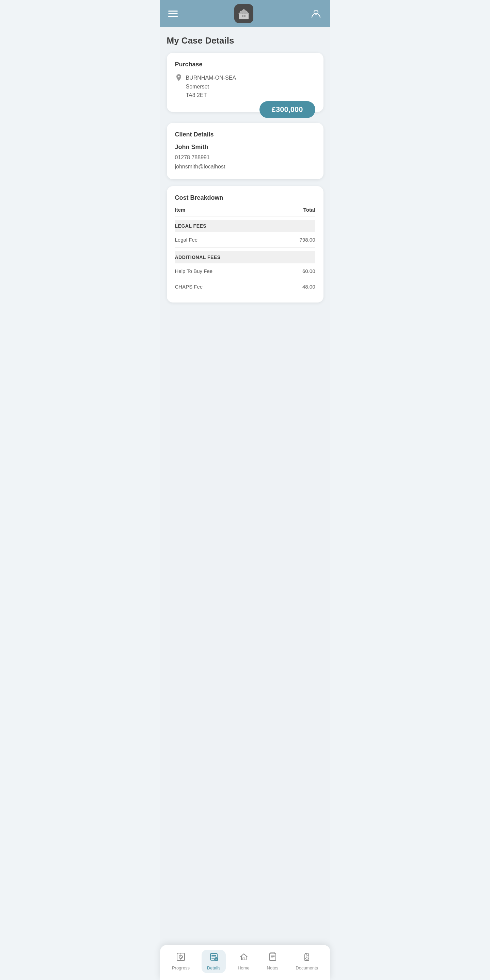 The width and height of the screenshot is (490, 980). Describe the element at coordinates (245, 963) in the screenshot. I see `bottom-navigation: Progress ✓ Details Home` at that location.